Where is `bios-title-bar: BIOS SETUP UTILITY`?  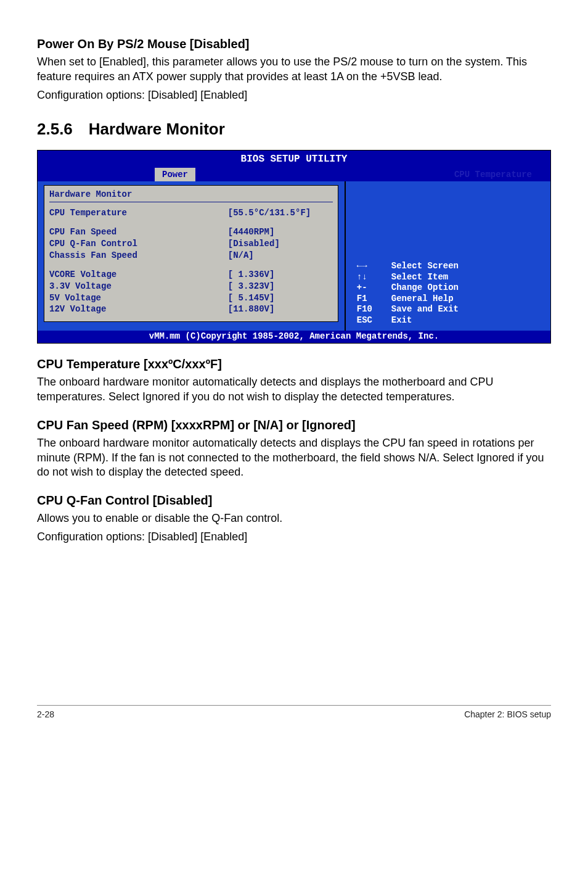 bios-title-bar: BIOS SETUP UTILITY is located at coordinates (294, 159).